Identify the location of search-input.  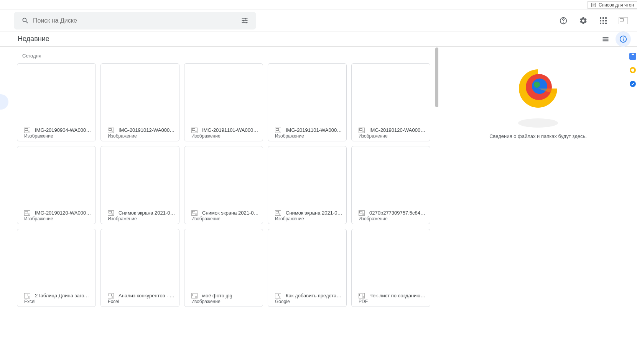
(135, 21).